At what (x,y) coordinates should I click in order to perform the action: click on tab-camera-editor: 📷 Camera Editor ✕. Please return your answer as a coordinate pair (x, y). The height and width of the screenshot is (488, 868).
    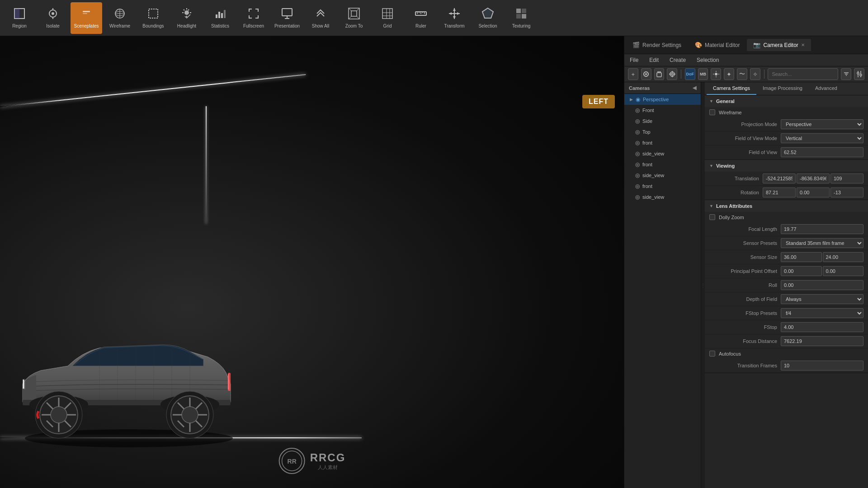
    Looking at the image, I should click on (778, 45).